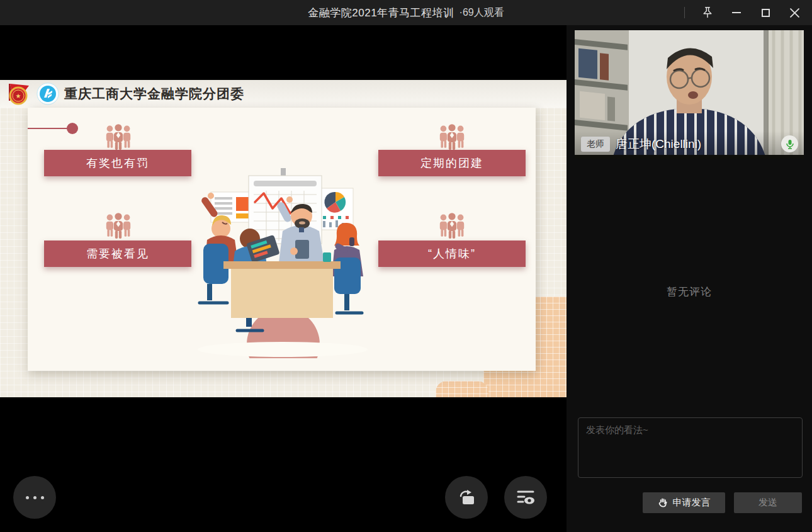  Describe the element at coordinates (690, 448) in the screenshot. I see `comment-input` at that location.